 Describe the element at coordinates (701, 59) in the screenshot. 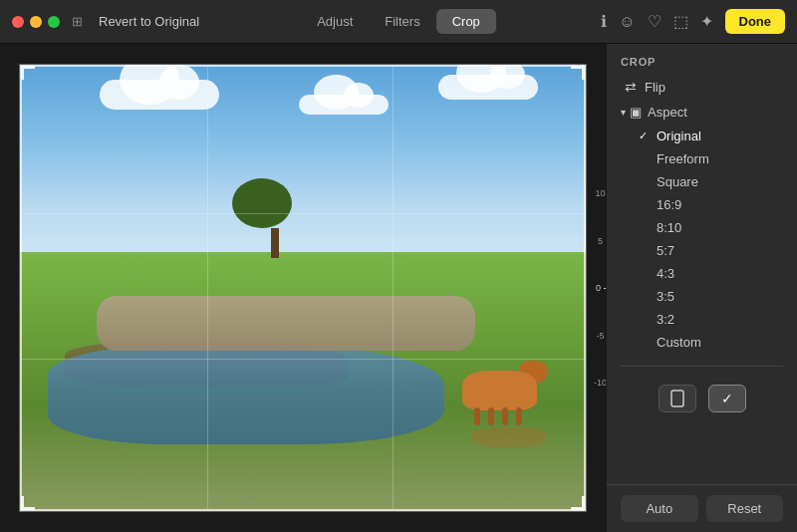

I see `panel-title: CROP` at that location.